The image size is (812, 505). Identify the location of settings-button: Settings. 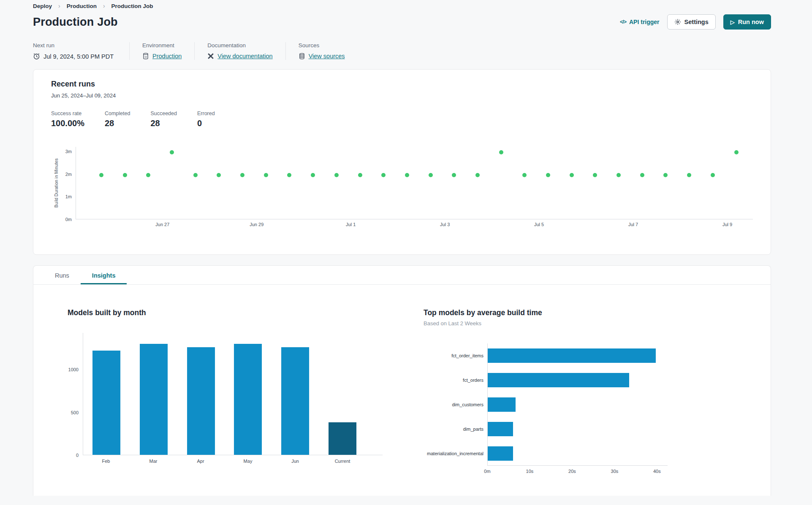
(692, 22).